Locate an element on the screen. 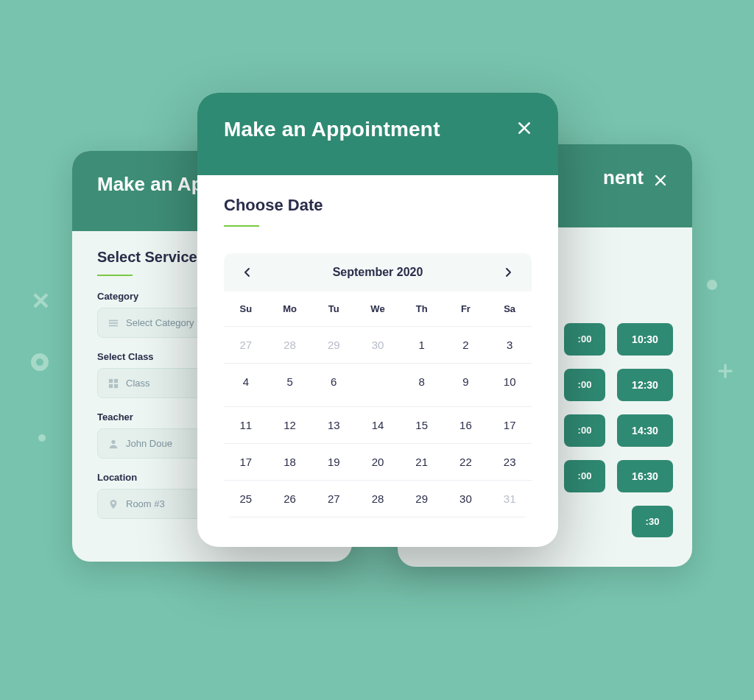  calendar-day: 20 is located at coordinates (378, 462).